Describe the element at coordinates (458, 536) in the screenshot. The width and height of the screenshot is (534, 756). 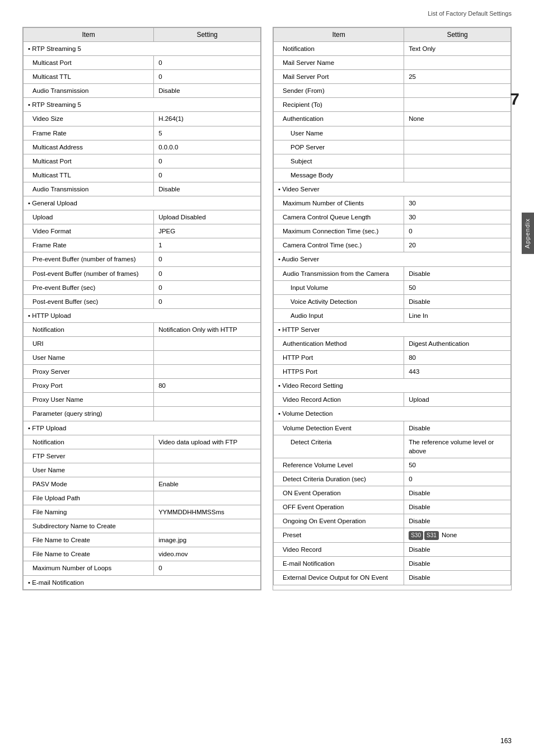
I see `setting-cell: S30S31 None` at that location.